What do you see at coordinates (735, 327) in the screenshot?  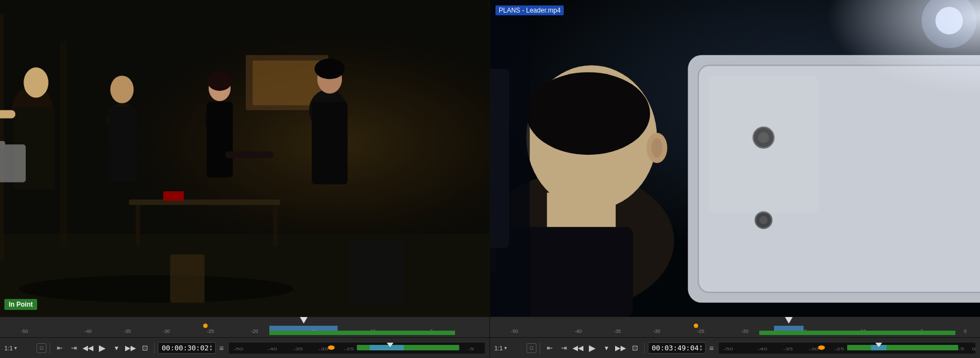 I see `right-timeline: -50 -40 -35 -30 -25 -20 -15 -10 -5 0` at bounding box center [735, 327].